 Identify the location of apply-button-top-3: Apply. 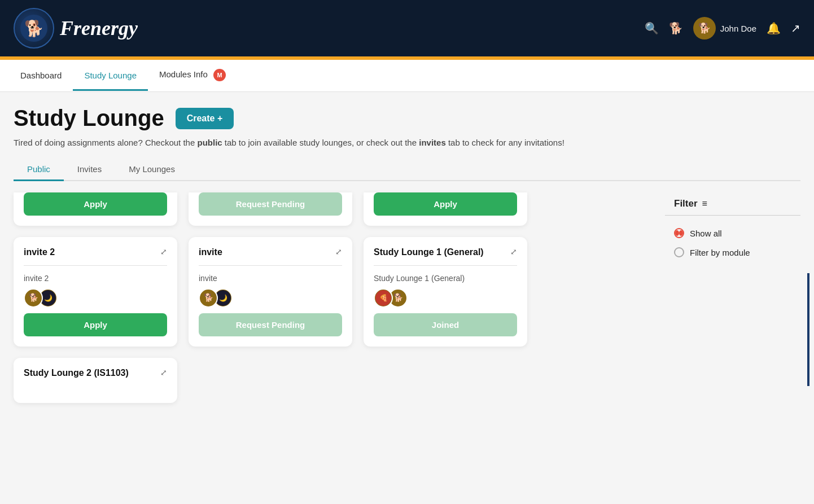
(445, 204).